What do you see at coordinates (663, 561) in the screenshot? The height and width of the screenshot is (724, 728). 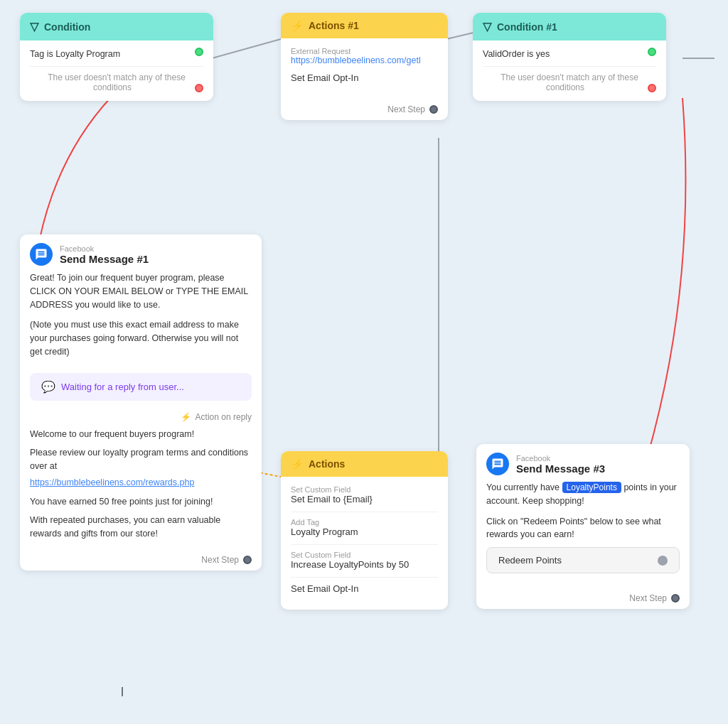 I see `redeem-button-dot` at bounding box center [663, 561].